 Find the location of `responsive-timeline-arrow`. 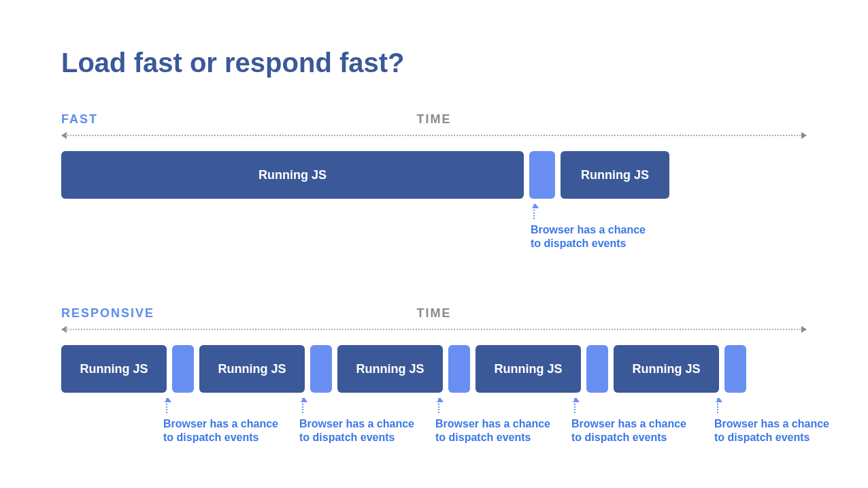

responsive-timeline-arrow is located at coordinates (434, 329).